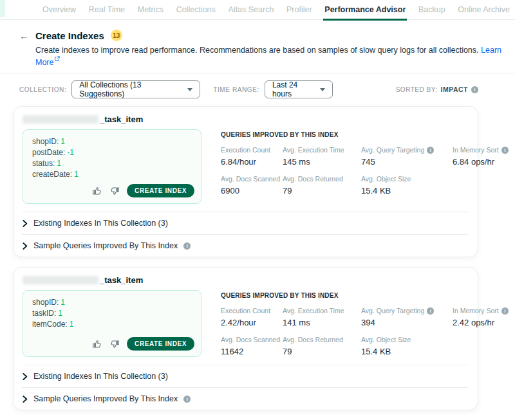 This screenshot has width=515, height=420. Describe the element at coordinates (112, 324) in the screenshot. I see `index-field: itemCode:1` at that location.